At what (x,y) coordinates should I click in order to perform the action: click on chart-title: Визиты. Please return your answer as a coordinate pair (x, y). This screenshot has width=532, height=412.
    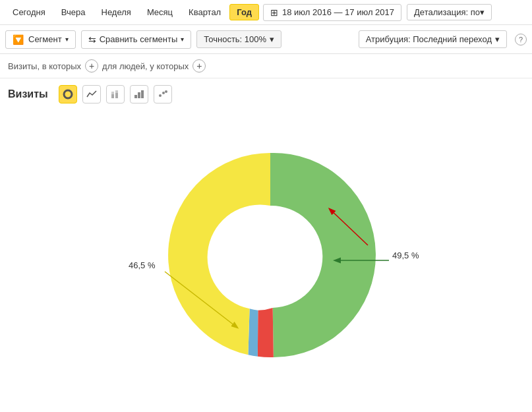
    Looking at the image, I should click on (28, 94).